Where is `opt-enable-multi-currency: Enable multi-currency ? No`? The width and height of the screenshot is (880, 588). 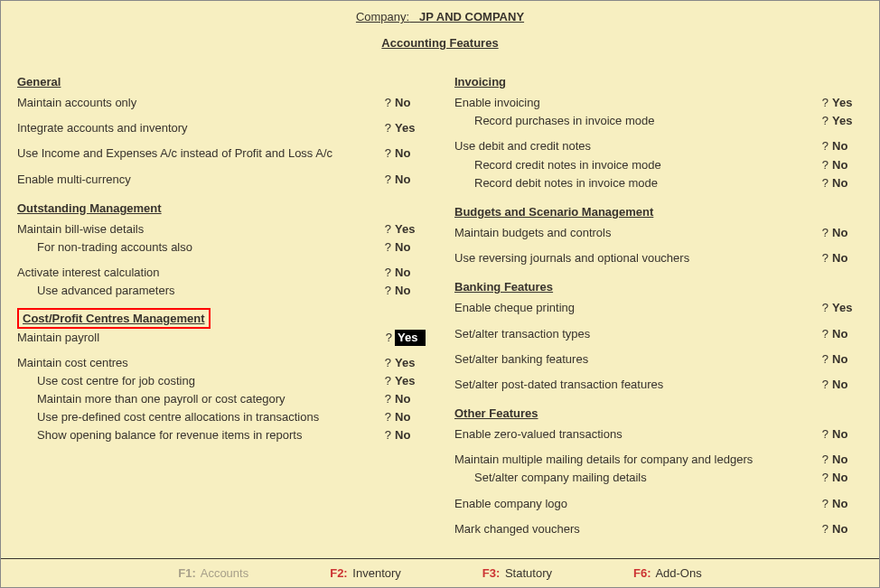
opt-enable-multi-currency: Enable multi-currency ? No is located at coordinates (221, 180).